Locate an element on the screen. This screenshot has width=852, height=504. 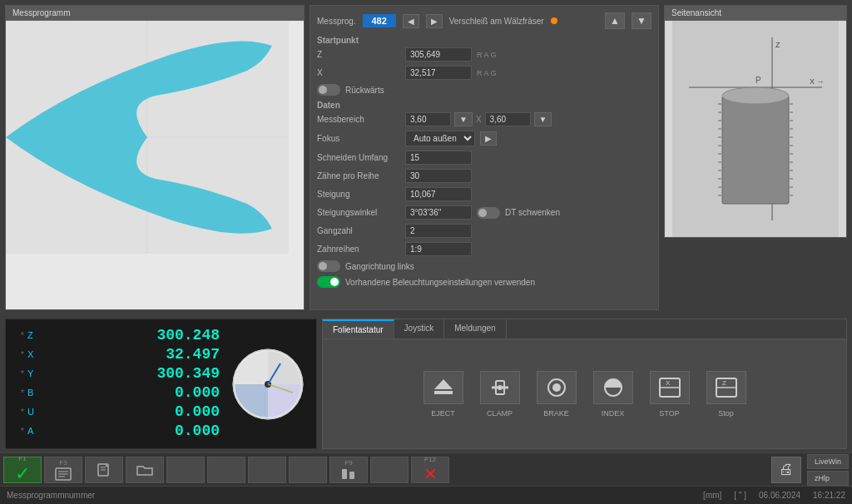
coord-b-value: 0.000 is located at coordinates (131, 393).